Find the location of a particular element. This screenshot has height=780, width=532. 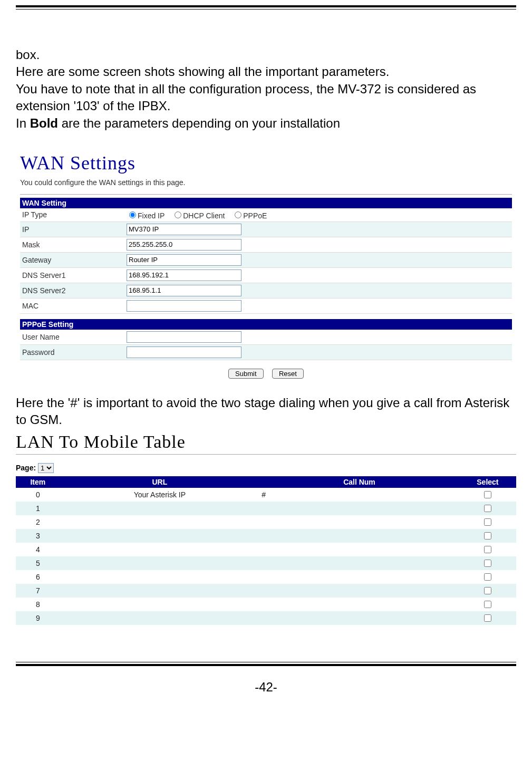

wan-divider is located at coordinates (266, 194).